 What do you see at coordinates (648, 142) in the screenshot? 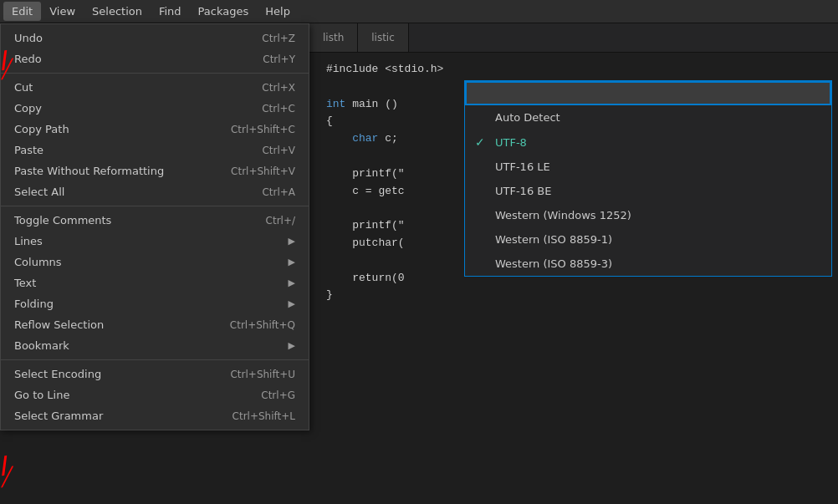
I see `encoding-item-utf8: ✓ UTF-8` at bounding box center [648, 142].